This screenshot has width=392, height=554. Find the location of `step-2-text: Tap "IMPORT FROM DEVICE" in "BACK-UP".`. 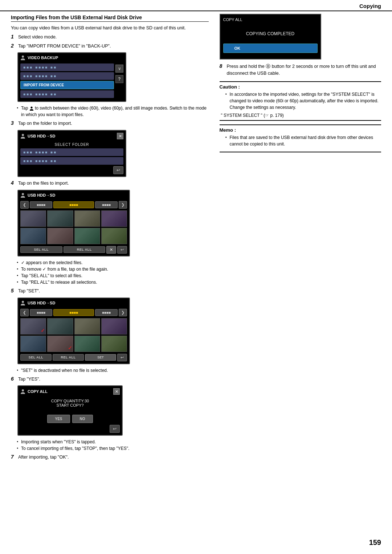

step-2-text: Tap "IMPORT FROM DEVICE" in "BACK-UP". is located at coordinates (65, 46).